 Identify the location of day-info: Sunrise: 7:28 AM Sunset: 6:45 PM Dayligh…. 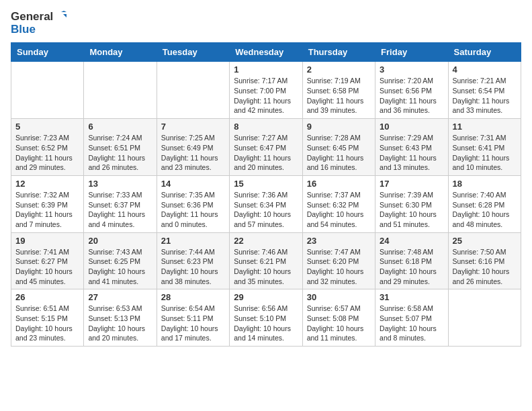
(339, 153).